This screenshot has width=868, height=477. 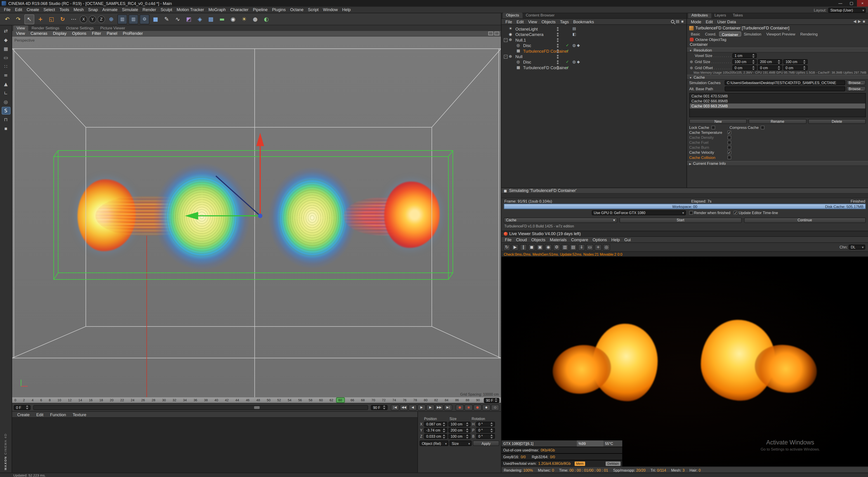 What do you see at coordinates (239, 9) in the screenshot?
I see `menu-item: Character` at bounding box center [239, 9].